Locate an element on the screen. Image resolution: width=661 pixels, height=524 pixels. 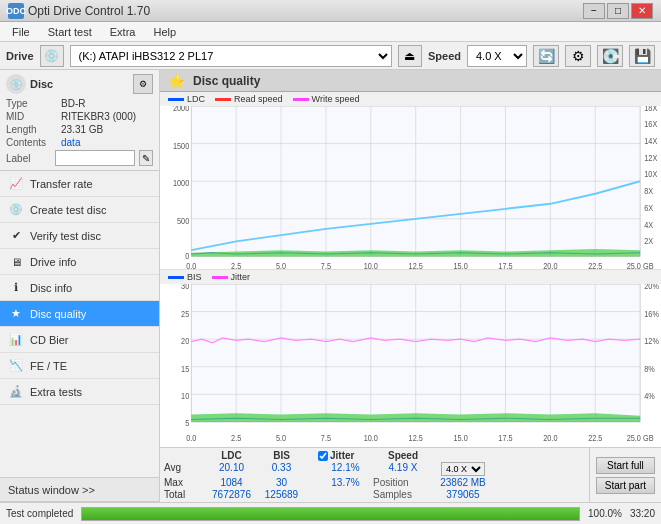
jitter-legend: Jitter is located at coordinates (232, 277).